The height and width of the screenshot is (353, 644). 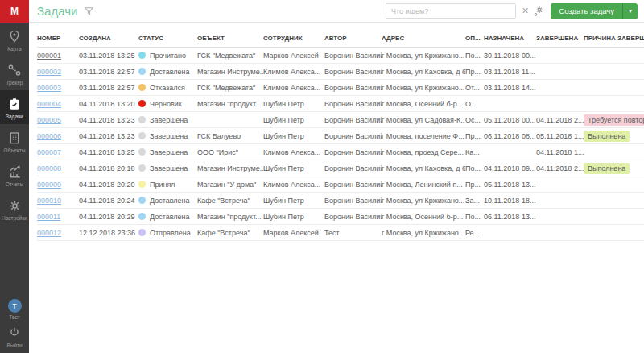 I want to click on table-row: 00000203.11.2018 22:57ДоставленаМагазин …, so click(x=341, y=72).